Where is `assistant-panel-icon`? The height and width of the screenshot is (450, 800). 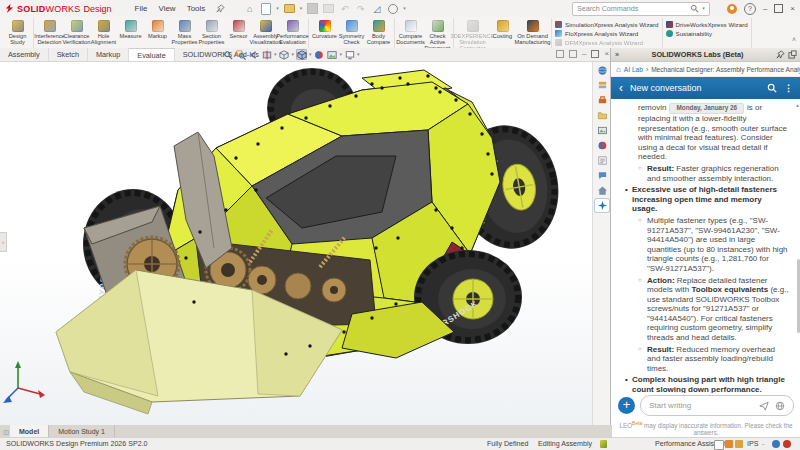
assistant-panel-icon is located at coordinates (719, 445).